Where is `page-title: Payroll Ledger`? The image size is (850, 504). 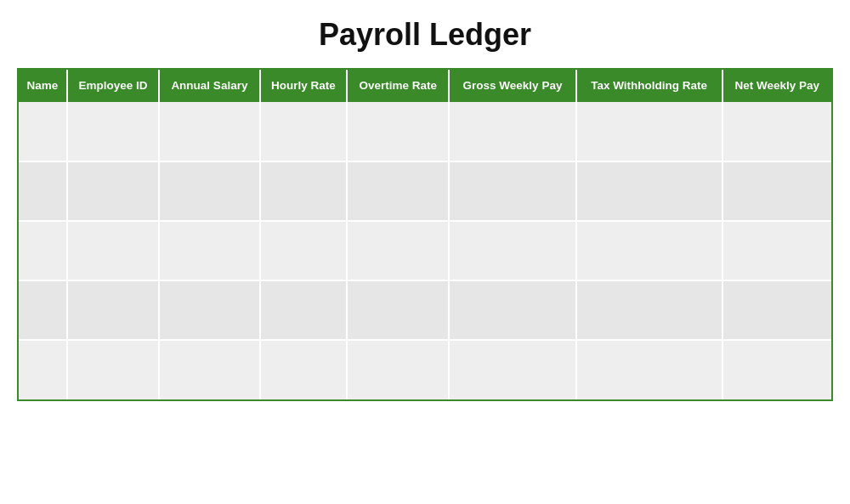 page-title: Payroll Ledger is located at coordinates (425, 35).